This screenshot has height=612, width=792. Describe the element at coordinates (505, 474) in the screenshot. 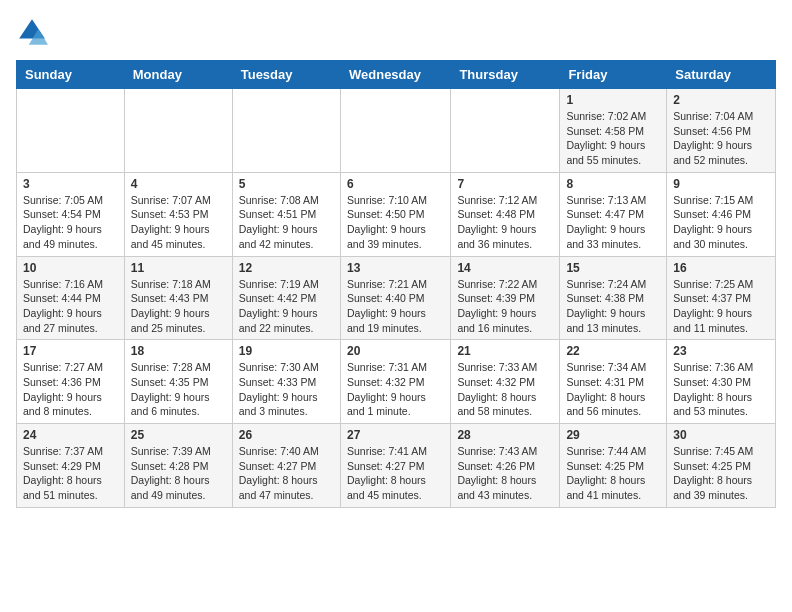

I see `day-info: Sunrise: 7:43 AM Sunset: 4:26 PM Dayligh…` at that location.